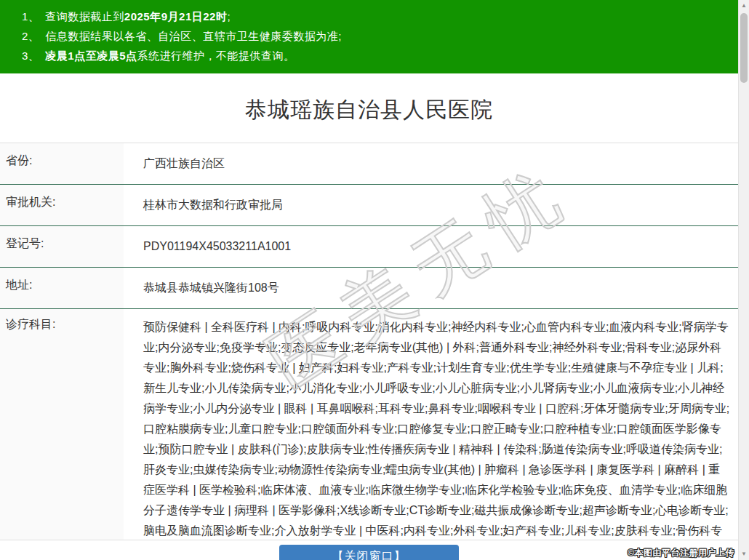 The image size is (749, 560). What do you see at coordinates (62, 288) in the screenshot?
I see `field-label: 地址:` at bounding box center [62, 288].